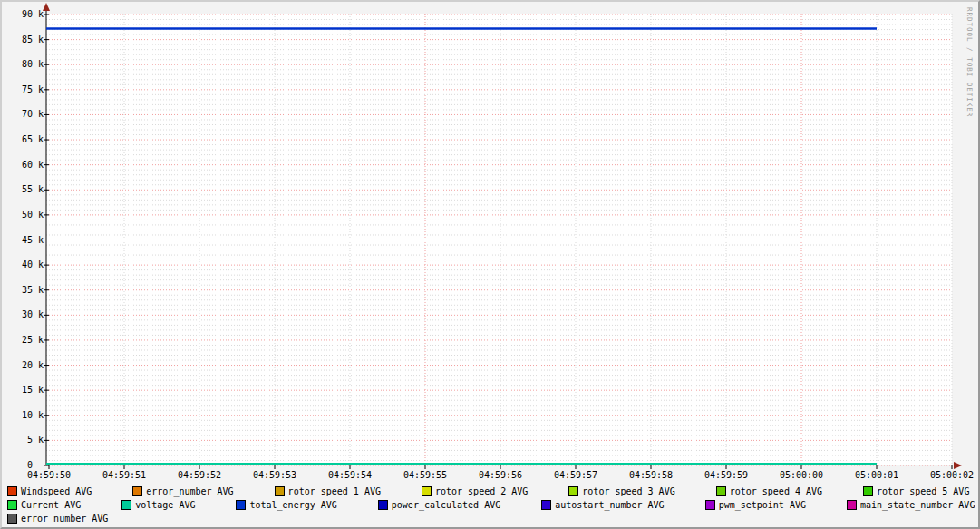 The width and height of the screenshot is (980, 529). Describe the element at coordinates (124, 475) in the screenshot. I see `x-axis-label: 04:59:51` at that location.